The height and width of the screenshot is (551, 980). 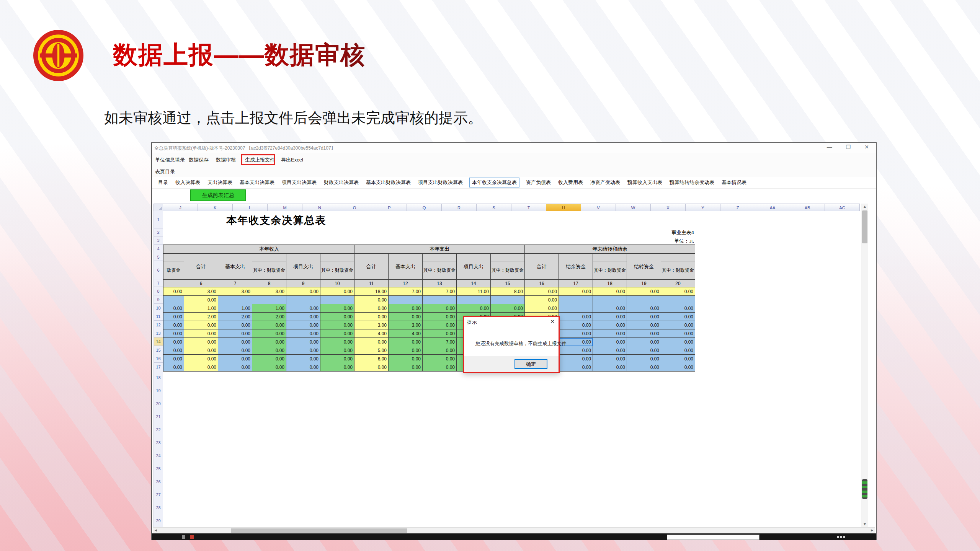 I want to click on cell-r9-c8, so click(x=439, y=300).